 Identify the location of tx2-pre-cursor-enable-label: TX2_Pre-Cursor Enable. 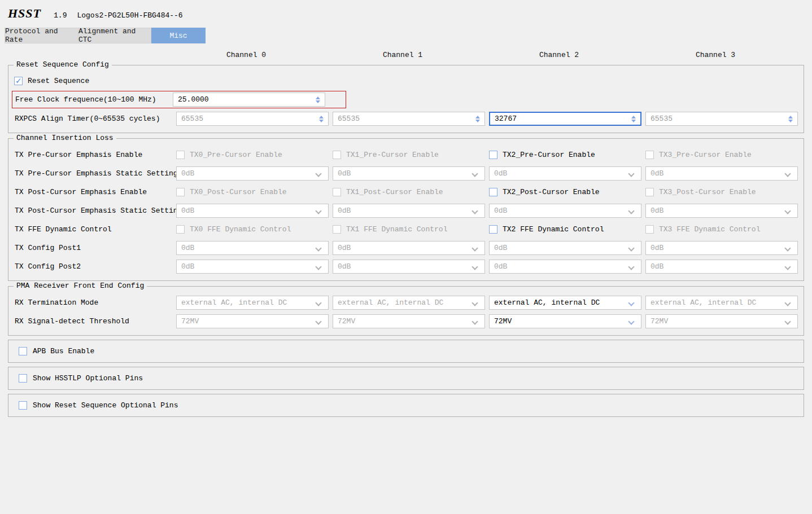
(549, 155).